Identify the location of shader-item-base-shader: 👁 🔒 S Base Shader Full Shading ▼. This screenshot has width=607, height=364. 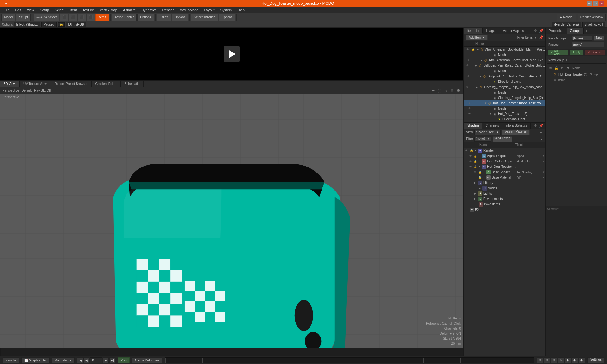
(505, 172).